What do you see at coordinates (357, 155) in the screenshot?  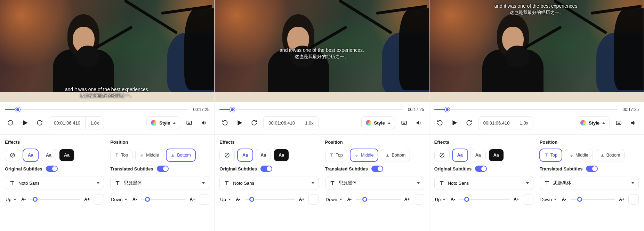 I see `align-middle-icon` at bounding box center [357, 155].